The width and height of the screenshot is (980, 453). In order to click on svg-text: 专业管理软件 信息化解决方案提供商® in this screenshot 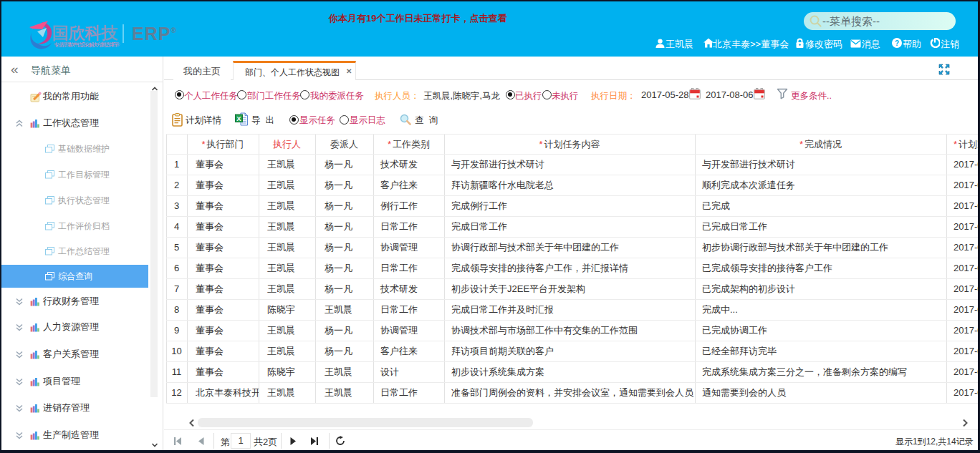, I will do `click(87, 44)`.